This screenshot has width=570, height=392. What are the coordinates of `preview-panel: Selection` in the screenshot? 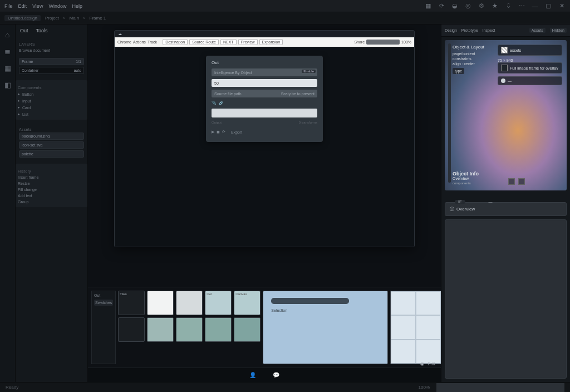 It's located at (325, 327).